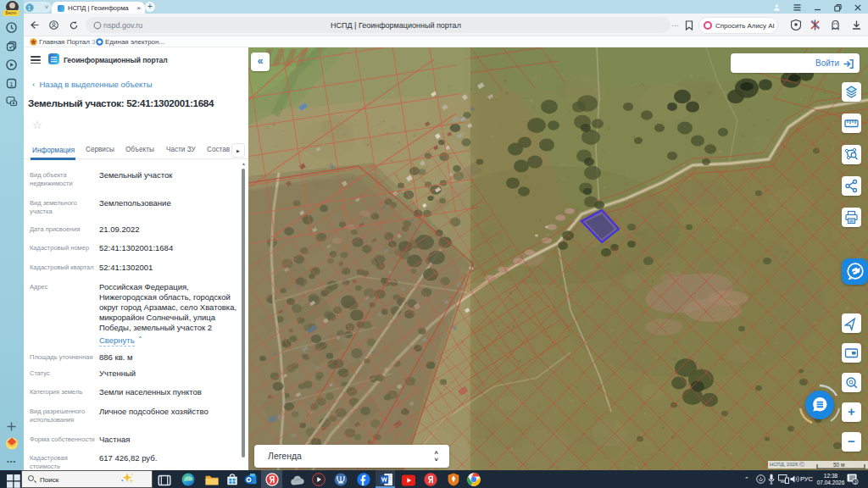  What do you see at coordinates (12, 85) in the screenshot?
I see `svg-text: 1` at bounding box center [12, 85].